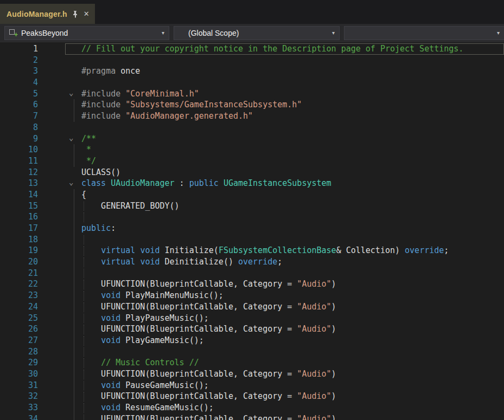 The image size is (504, 420). I want to click on code-line: 5⌄#include "CoreMinimal.h", so click(252, 94).